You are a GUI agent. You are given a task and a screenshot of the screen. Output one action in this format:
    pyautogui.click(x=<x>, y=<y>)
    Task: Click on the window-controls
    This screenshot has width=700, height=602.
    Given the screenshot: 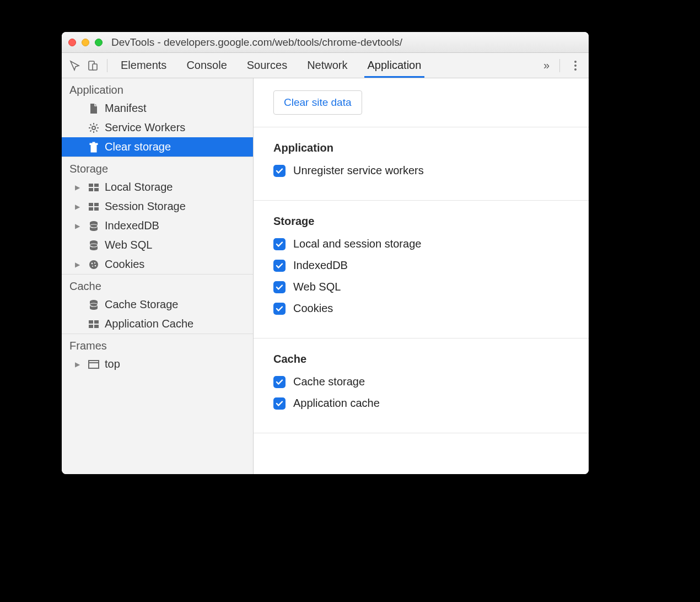 What is the action you would take?
    pyautogui.click(x=85, y=42)
    